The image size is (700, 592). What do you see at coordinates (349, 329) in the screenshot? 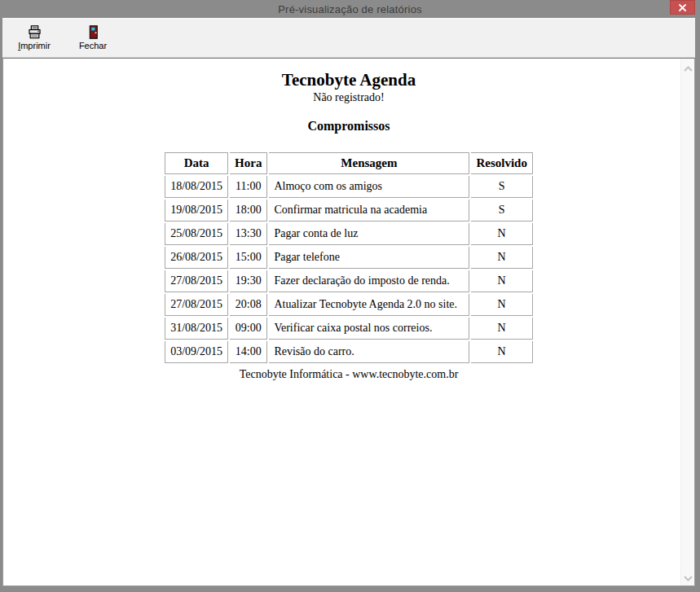
I see `table-row: 31/08/2015 09:00 Verificar caixa postal …` at bounding box center [349, 329].